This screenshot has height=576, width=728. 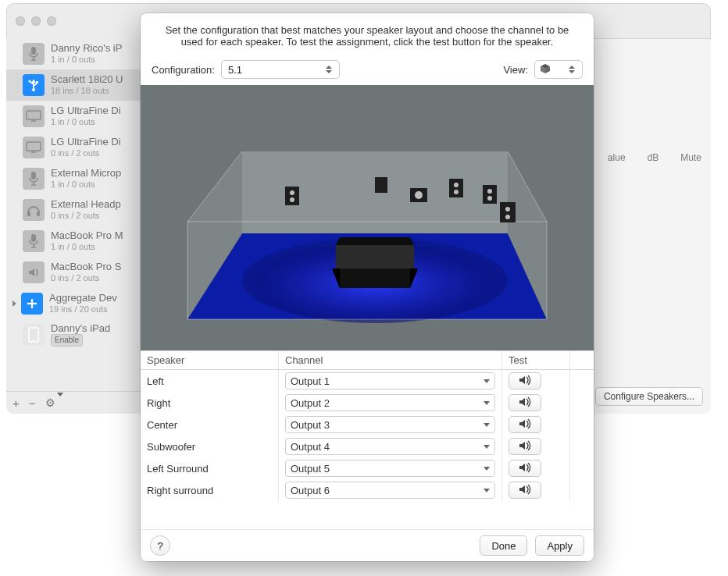 I want to click on add-device-button: +, so click(x=16, y=403).